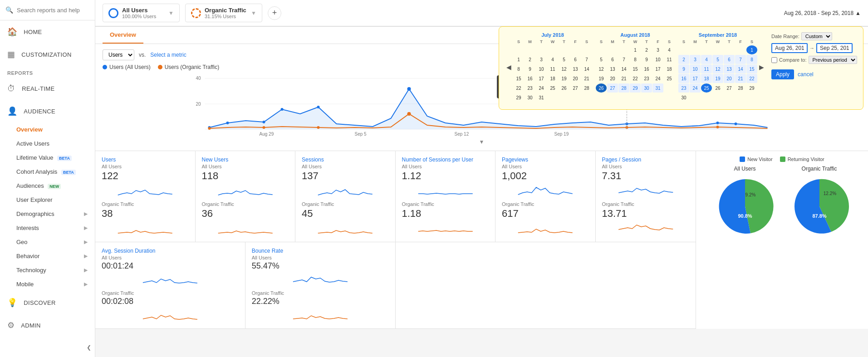 The image size is (868, 357). I want to click on metric-sessions-title: Sessions, so click(345, 160).